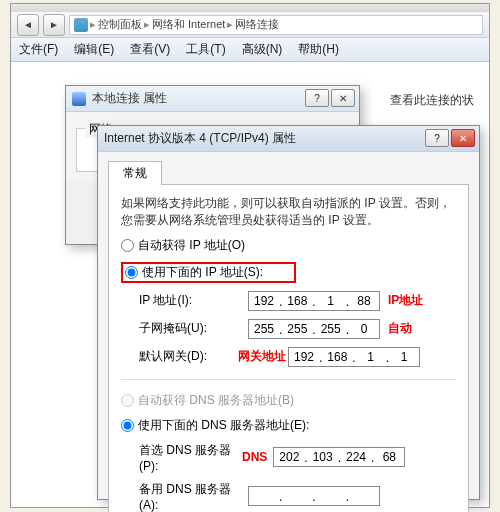 The height and width of the screenshot is (512, 500). What do you see at coordinates (192, 328) in the screenshot?
I see `field-label: 子网掩码(U):` at bounding box center [192, 328].